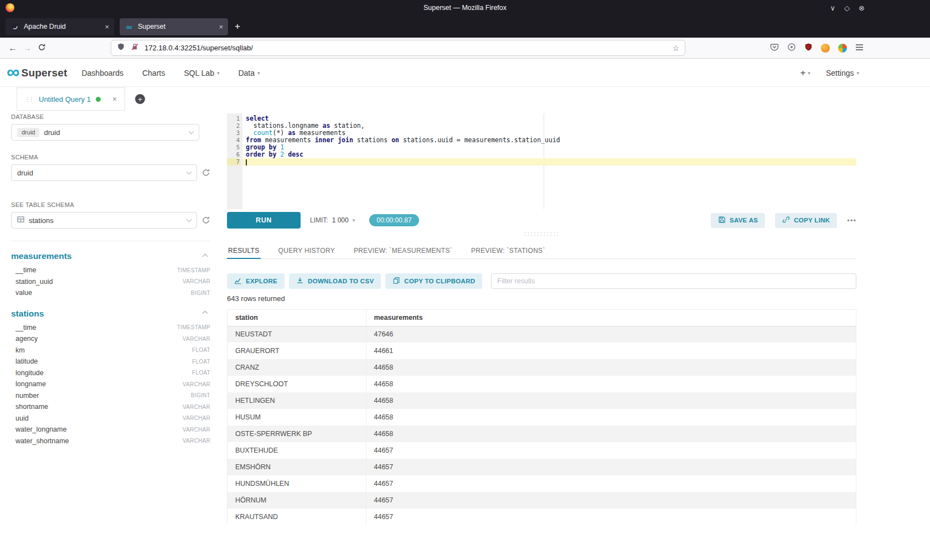 Image resolution: width=930 pixels, height=560 pixels. I want to click on column-name: water_longname, so click(41, 429).